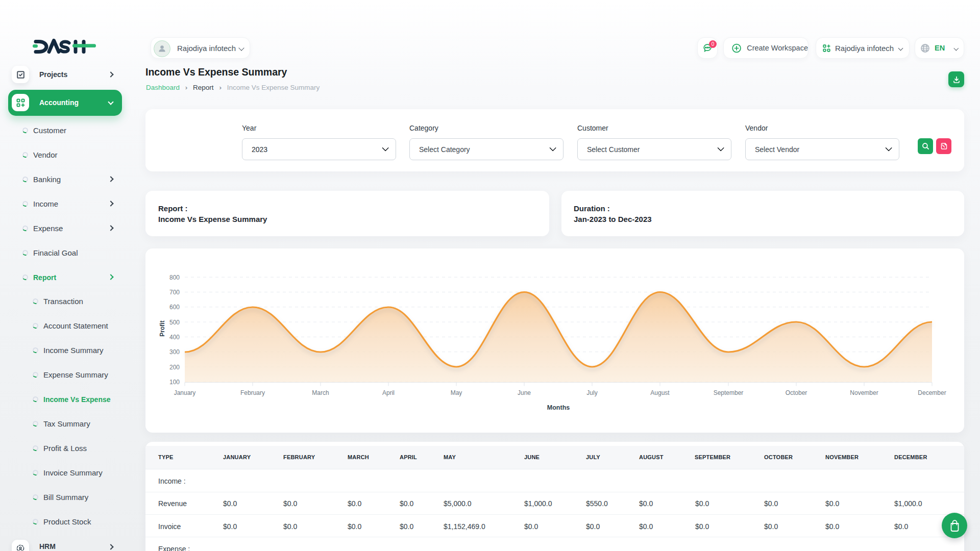 Image resolution: width=980 pixels, height=551 pixels. Describe the element at coordinates (175, 352) in the screenshot. I see `svg-text: 300` at that location.